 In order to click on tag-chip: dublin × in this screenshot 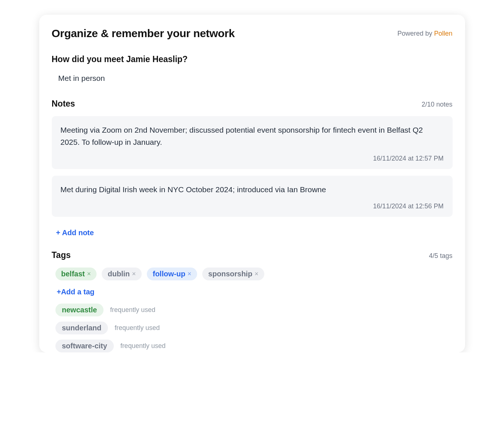, I will do `click(122, 274)`.